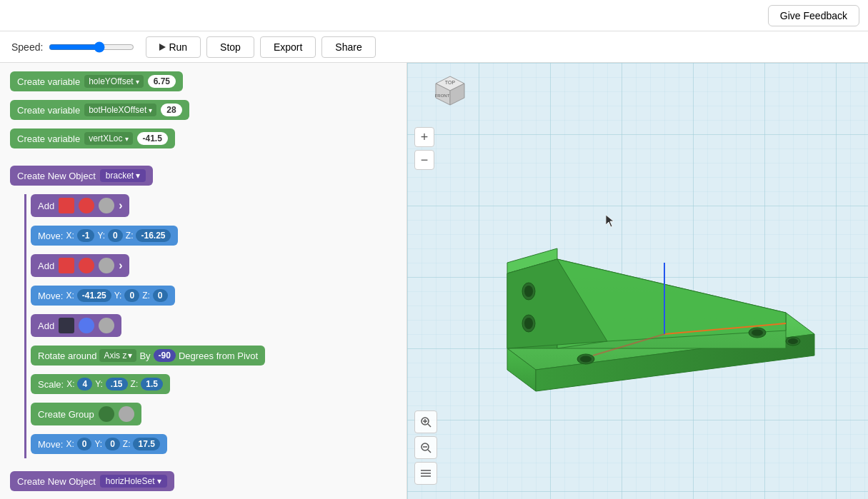 The width and height of the screenshot is (868, 499). What do you see at coordinates (450, 94) in the screenshot?
I see `orientation-cube: TOP FRONT` at bounding box center [450, 94].